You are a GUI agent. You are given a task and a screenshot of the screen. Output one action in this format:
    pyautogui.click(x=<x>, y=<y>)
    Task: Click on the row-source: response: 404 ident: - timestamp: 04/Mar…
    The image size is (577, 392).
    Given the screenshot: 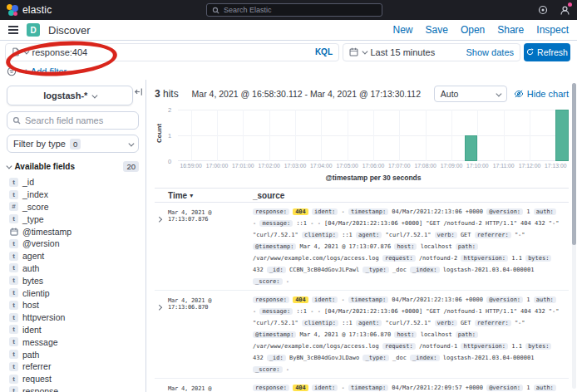 What is the action you would take?
    pyautogui.click(x=411, y=247)
    